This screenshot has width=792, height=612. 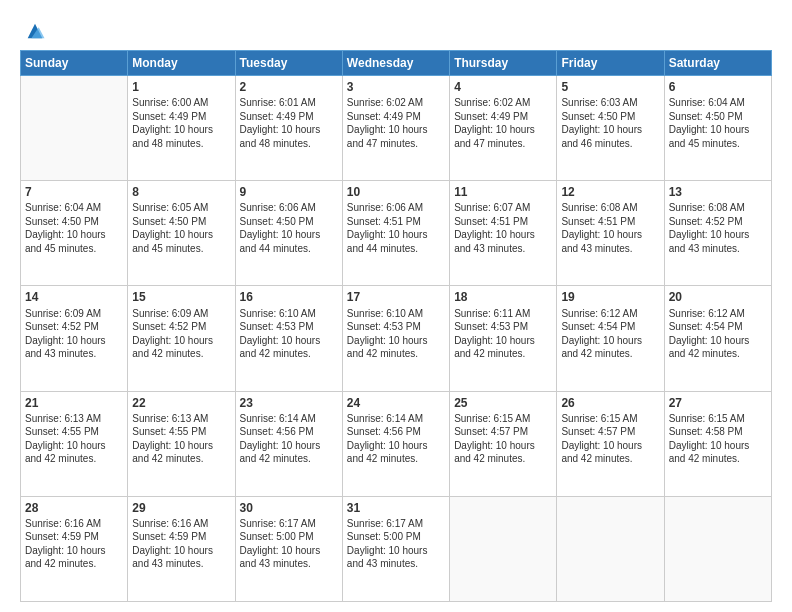 I want to click on calendar-cell: 19Sunrise: 6:12 AMSunset: 4:54 PMDayligh…, so click(x=610, y=338).